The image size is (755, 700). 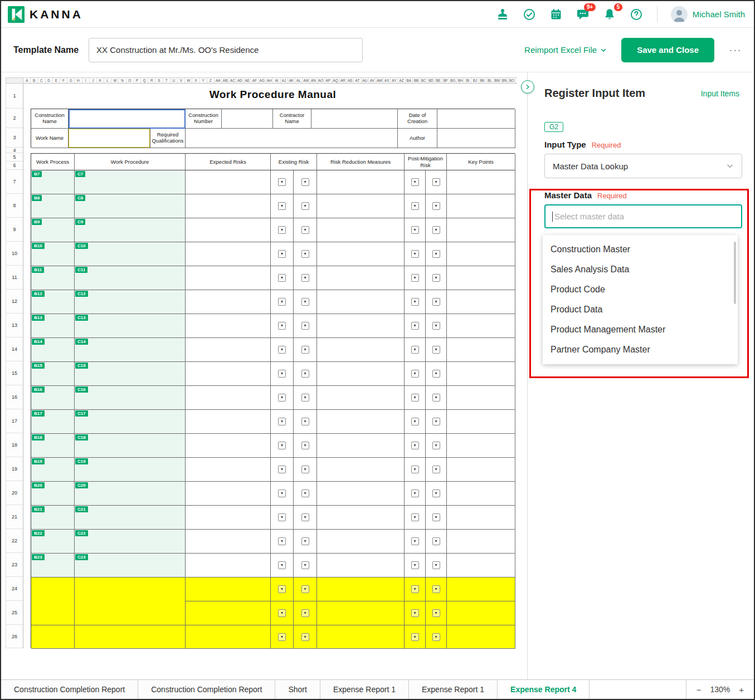 I want to click on master-data-option: Partner Company Master, so click(x=640, y=350).